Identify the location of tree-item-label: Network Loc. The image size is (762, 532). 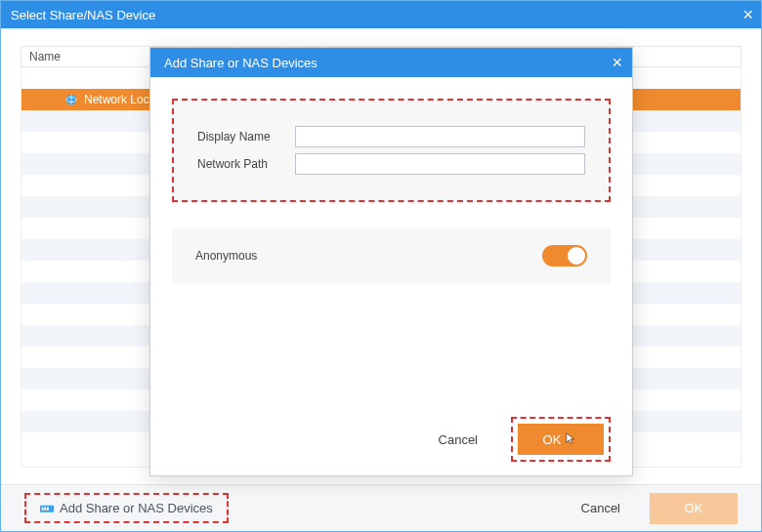
(117, 100).